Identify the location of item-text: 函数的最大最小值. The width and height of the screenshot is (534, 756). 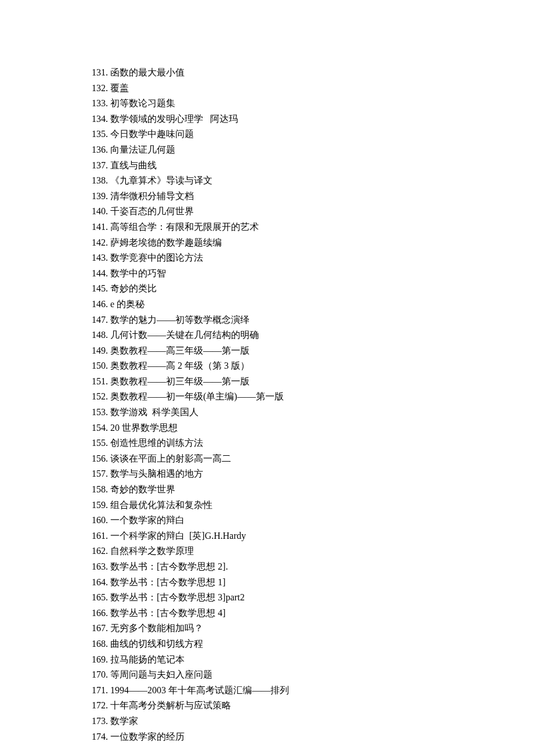
(147, 72).